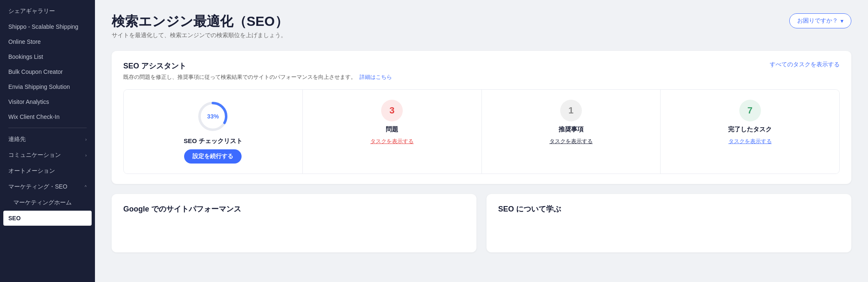  What do you see at coordinates (47, 155) in the screenshot?
I see `sidebar-category-communication: コミュニケーション ›` at bounding box center [47, 155].